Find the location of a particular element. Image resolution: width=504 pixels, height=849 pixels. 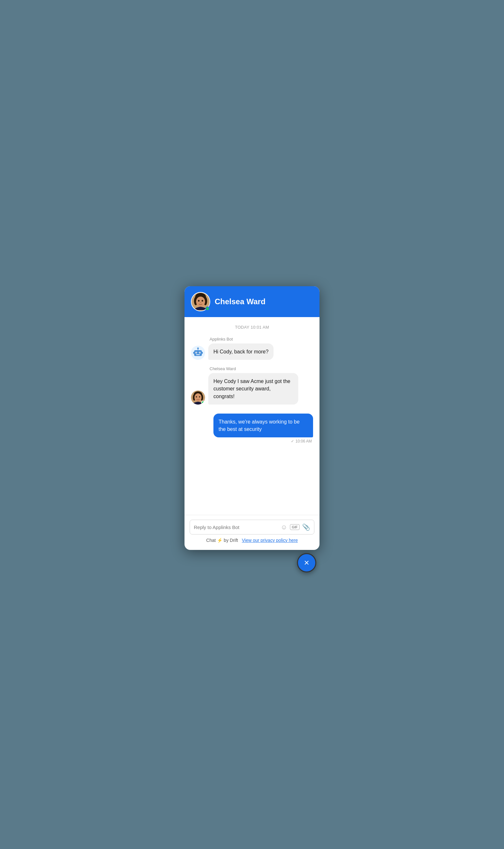

user-bubble: Thanks, we're always working to be the b… is located at coordinates (263, 425).